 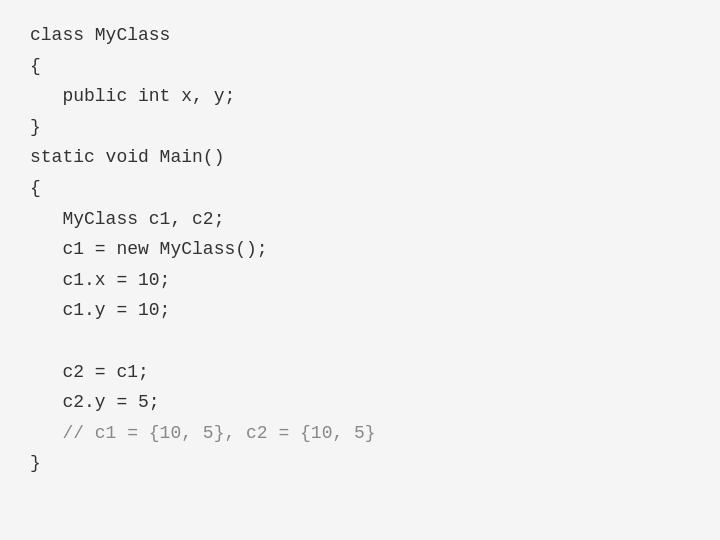 I want to click on line-2: {, so click(x=36, y=66).